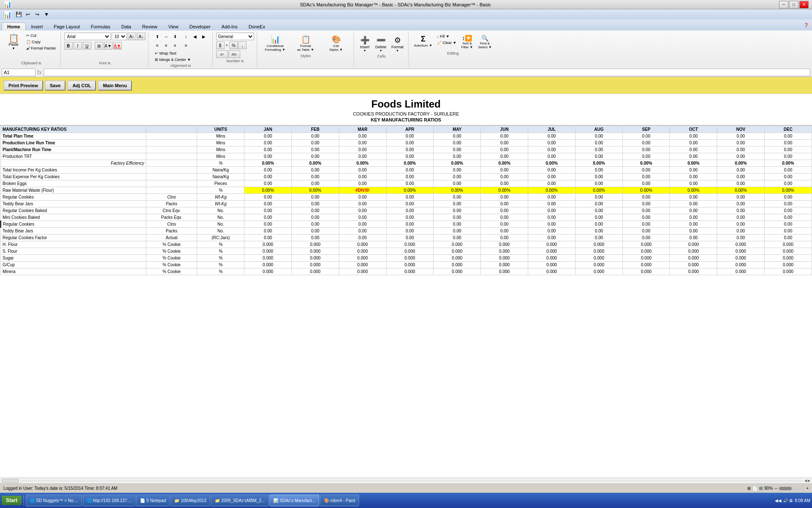 This screenshot has width=812, height=508. What do you see at coordinates (406, 272) in the screenshot?
I see `table-row: Minera% Cookie%0.0000.0000.0000.0000.000…` at bounding box center [406, 272].